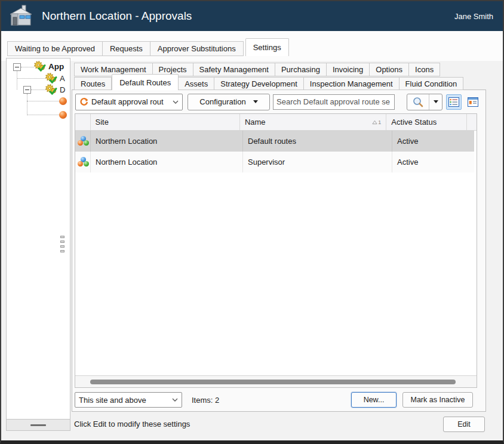  I want to click on subtab-strategy-development: Strategy Development, so click(259, 84).